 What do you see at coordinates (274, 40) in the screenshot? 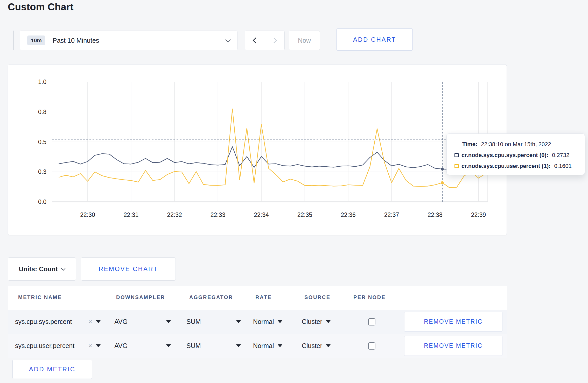
I see `chevron-right-icon` at bounding box center [274, 40].